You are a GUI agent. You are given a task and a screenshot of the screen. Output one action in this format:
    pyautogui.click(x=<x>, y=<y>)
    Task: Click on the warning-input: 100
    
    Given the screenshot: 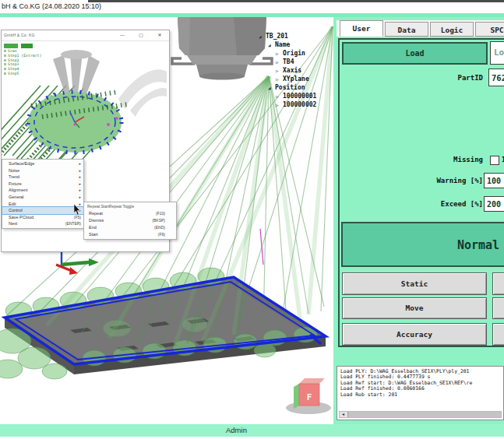 What is the action you would take?
    pyautogui.click(x=494, y=181)
    